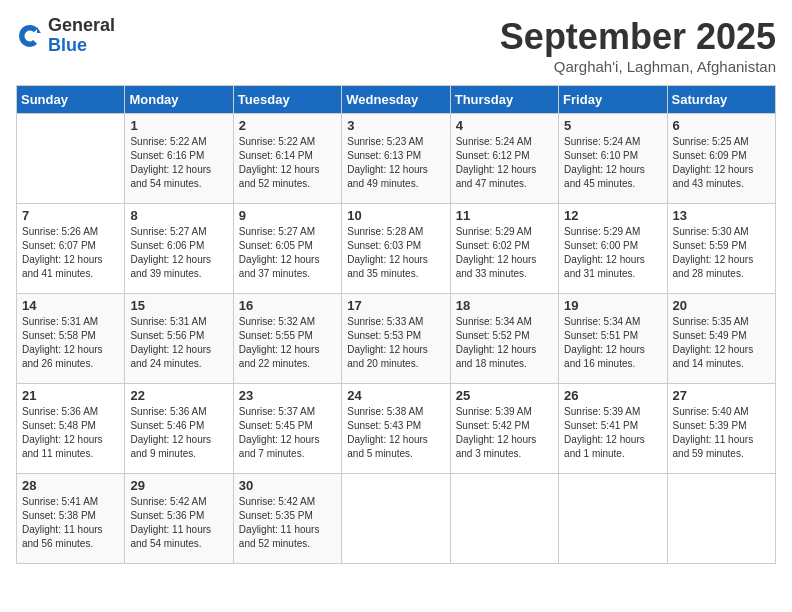 Image resolution: width=792 pixels, height=612 pixels. I want to click on day-info: Sunrise: 5:24 AM Sunset: 6:12 PM Dayligh…, so click(504, 163).